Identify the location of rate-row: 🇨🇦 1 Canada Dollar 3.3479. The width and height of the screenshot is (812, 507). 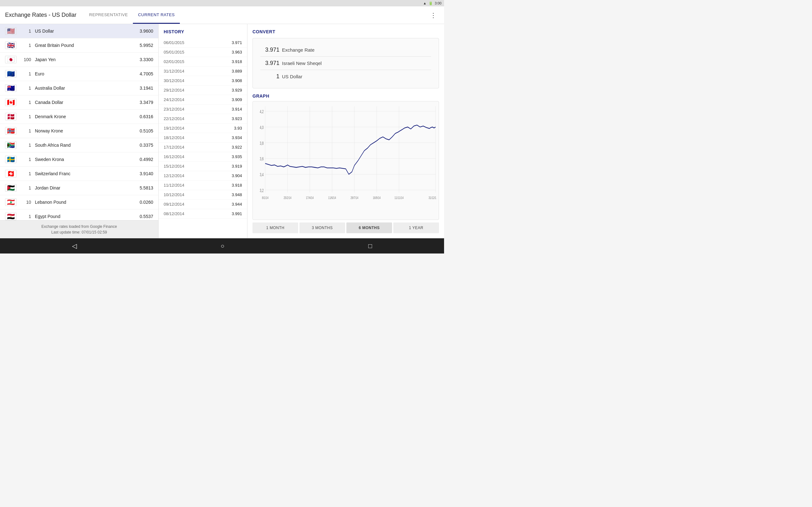
(79, 103).